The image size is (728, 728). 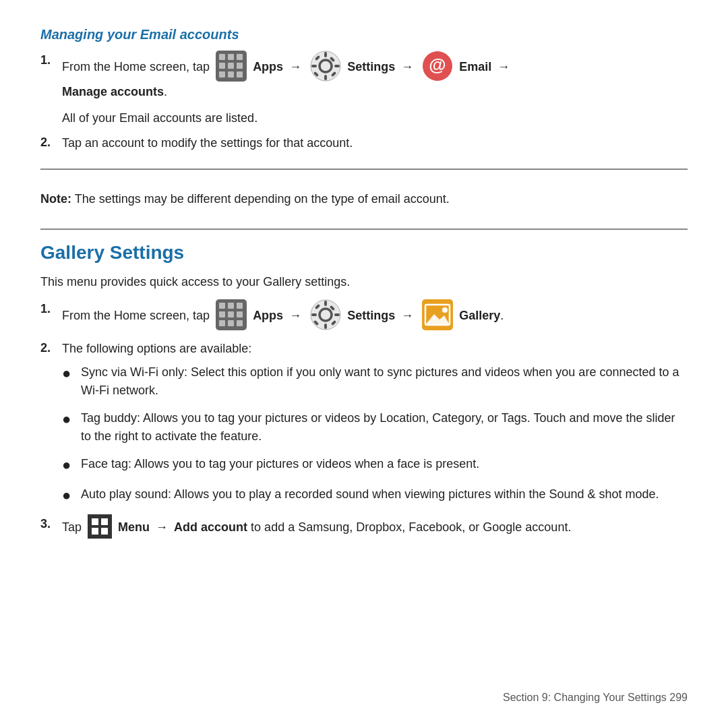 What do you see at coordinates (104, 464) in the screenshot?
I see `facetag-term: Face tag` at bounding box center [104, 464].